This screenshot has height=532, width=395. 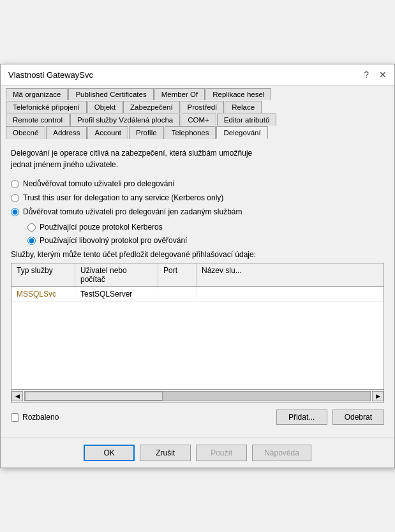 I want to click on services-label: Služby, kterým může tento účet předložit…, so click(x=198, y=255).